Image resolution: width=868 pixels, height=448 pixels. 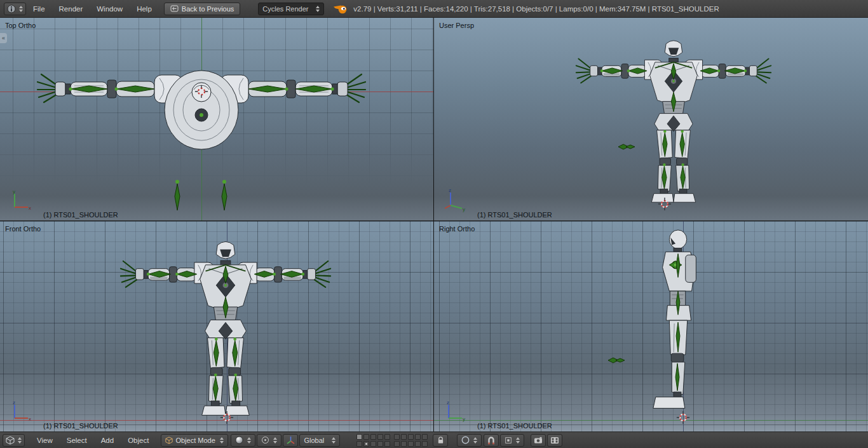 I want to click on robot-model-top-view, so click(x=201, y=135).